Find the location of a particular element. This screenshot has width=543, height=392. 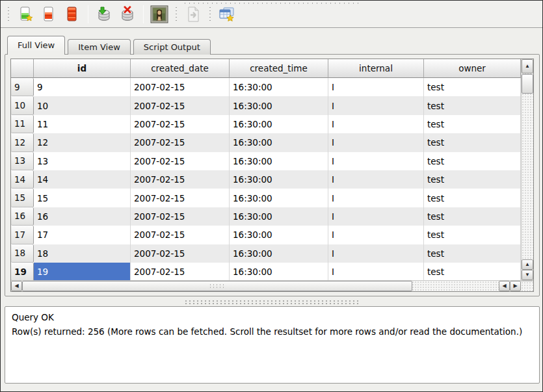

row-number-cell: 13 is located at coordinates (22, 161).